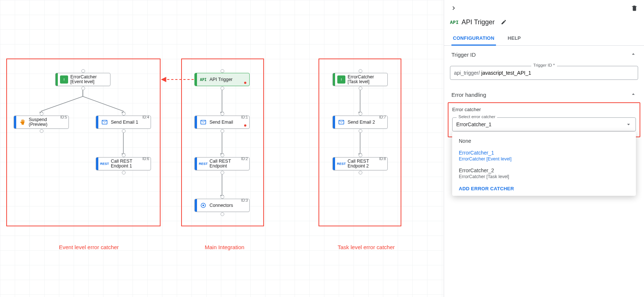 The width and height of the screenshot is (644, 297). What do you see at coordinates (367, 166) in the screenshot?
I see `node-sublabel: Endpoint 2` at bounding box center [367, 166].